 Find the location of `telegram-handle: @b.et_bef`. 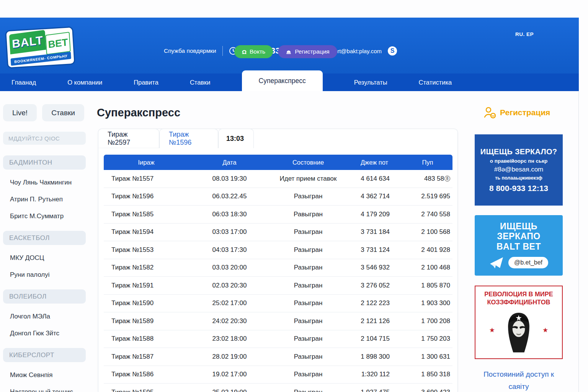

telegram-handle: @b.et_bef is located at coordinates (528, 263).